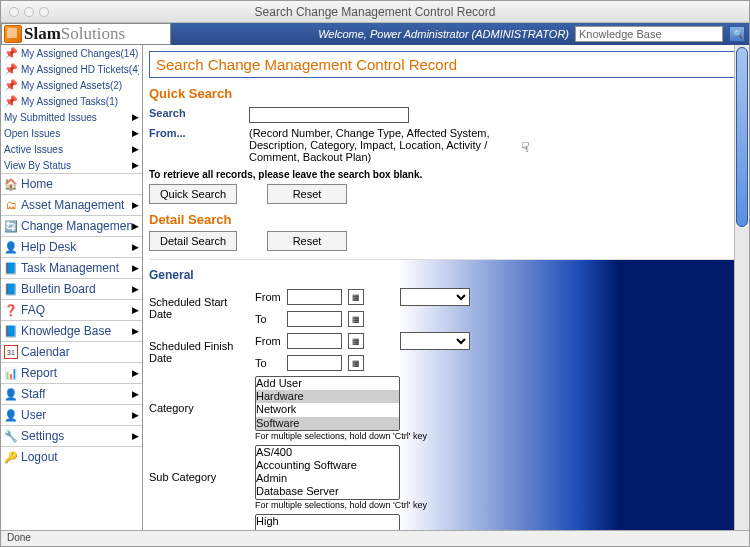  I want to click on person-icon: 👤, so click(11, 394).